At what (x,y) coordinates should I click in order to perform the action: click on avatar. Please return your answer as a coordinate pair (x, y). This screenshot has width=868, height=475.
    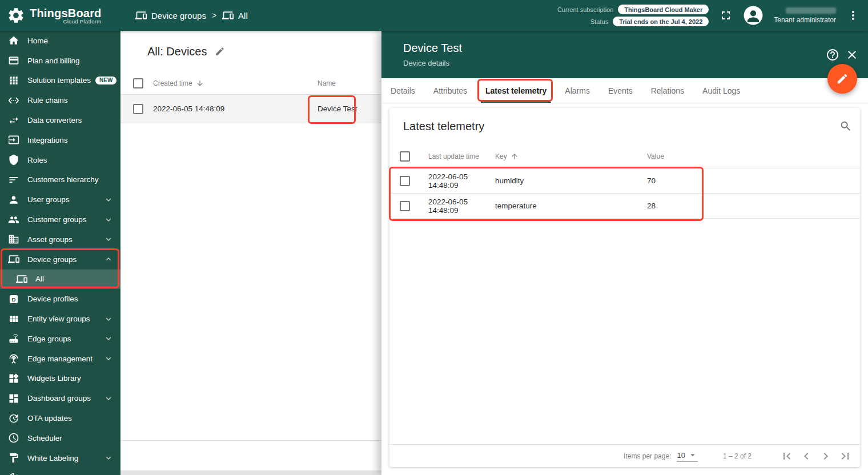
    Looking at the image, I should click on (753, 15).